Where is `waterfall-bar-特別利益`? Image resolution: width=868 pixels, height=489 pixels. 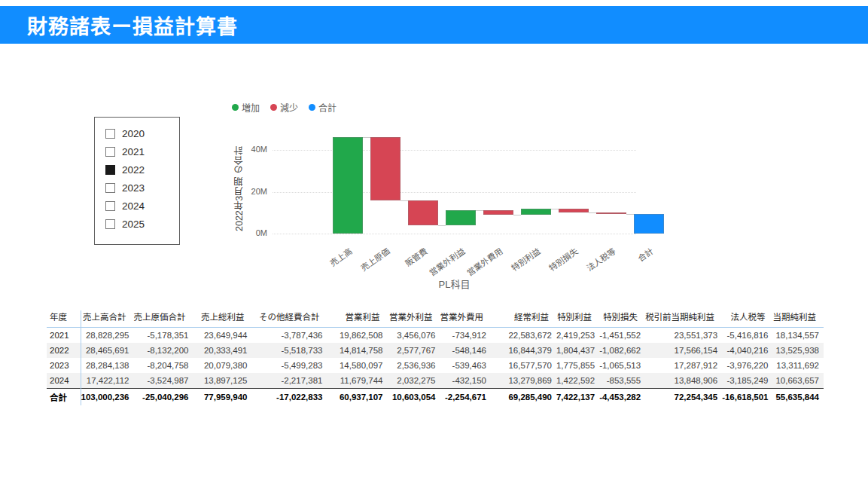 waterfall-bar-特別利益 is located at coordinates (536, 212).